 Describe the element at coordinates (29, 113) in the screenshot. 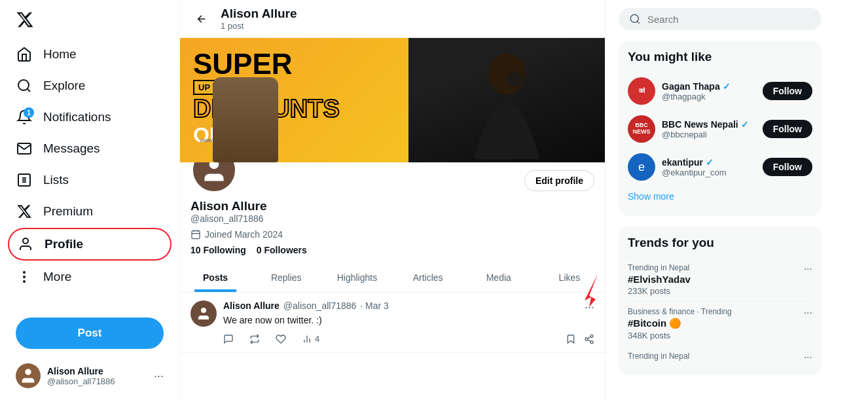

I see `notification-badge: 1` at that location.